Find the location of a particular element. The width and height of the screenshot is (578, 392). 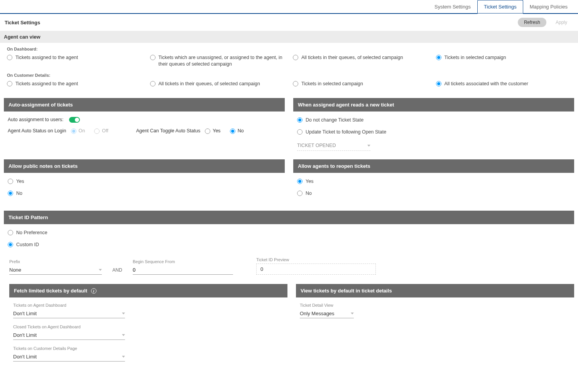

customer-radio-assigned-label: Tickets assigned to the agent is located at coordinates (47, 84).